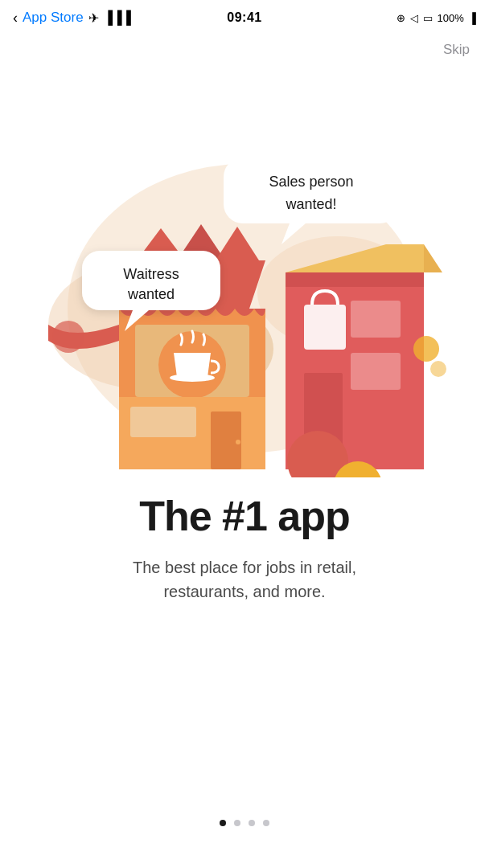 The width and height of the screenshot is (489, 868). What do you see at coordinates (244, 18) in the screenshot?
I see `status-bar: ‹ App Store ✈ ▐▐▐ 09:41 ⊕ ◁ ▭ 100% ▐` at bounding box center [244, 18].